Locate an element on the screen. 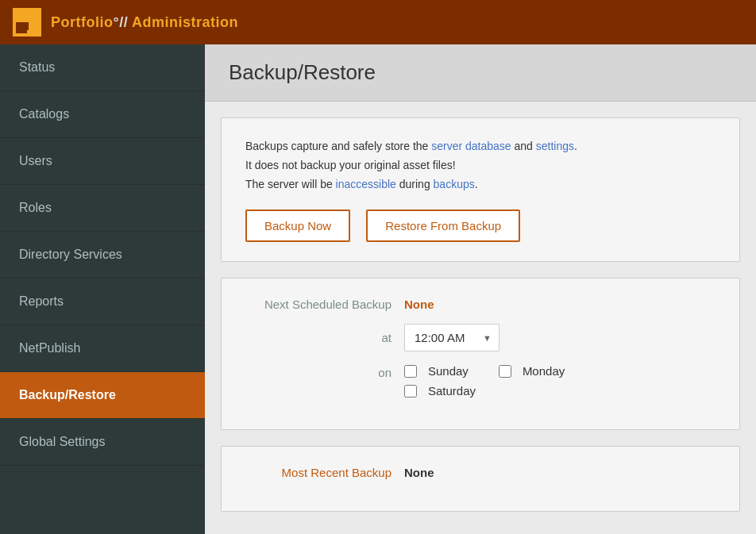  backup-now-button: Backup Now is located at coordinates (298, 225).